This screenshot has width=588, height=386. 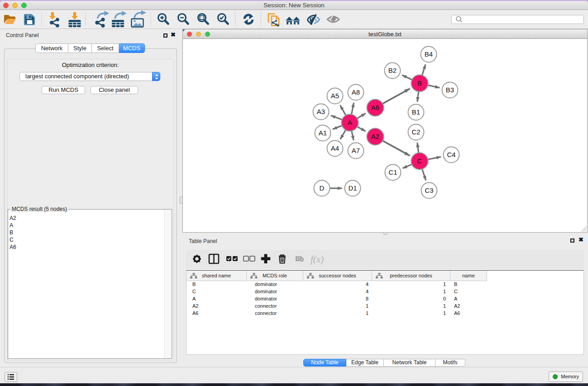 What do you see at coordinates (420, 83) in the screenshot?
I see `svg-text: B` at bounding box center [420, 83].